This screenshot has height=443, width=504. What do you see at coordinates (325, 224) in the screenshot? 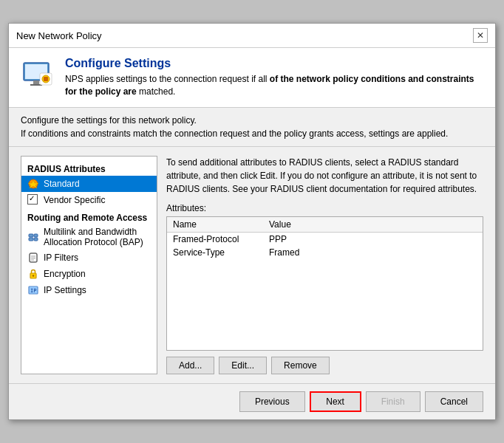
I see `attributes-header: Name Value` at bounding box center [325, 224].